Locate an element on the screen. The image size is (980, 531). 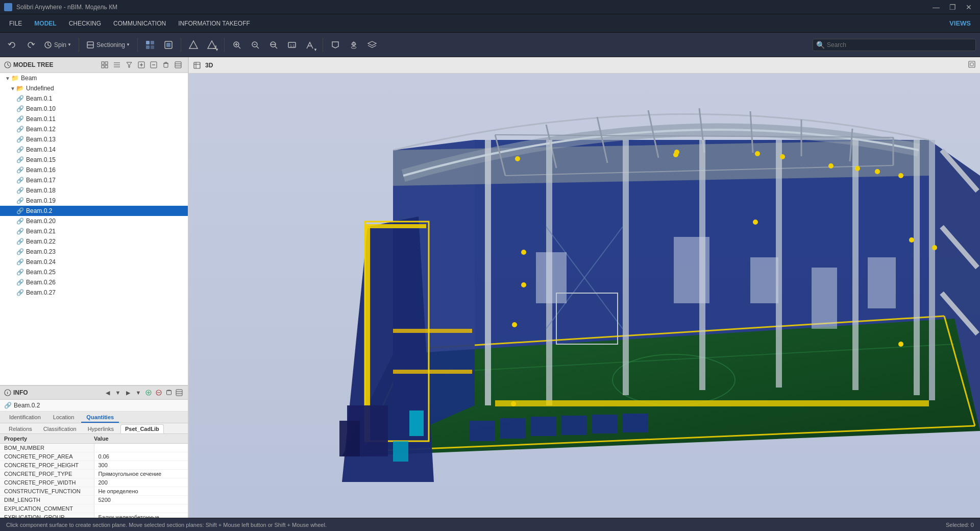
tab-identification: Identification is located at coordinates (25, 418).